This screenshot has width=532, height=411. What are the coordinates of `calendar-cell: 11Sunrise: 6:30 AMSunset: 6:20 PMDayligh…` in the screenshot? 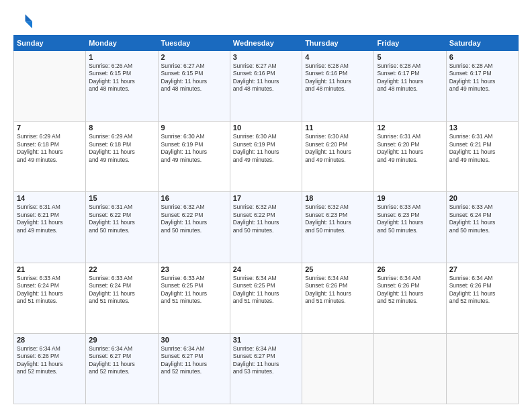 It's located at (339, 157).